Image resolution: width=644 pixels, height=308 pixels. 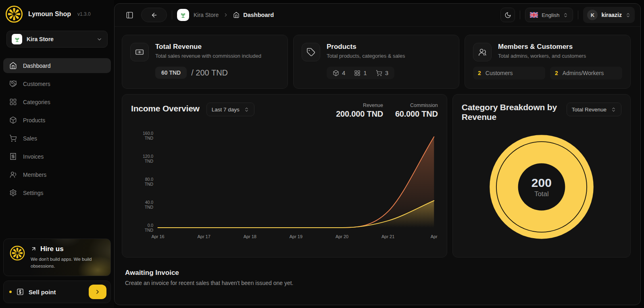 I want to click on theme-toggle-button, so click(x=508, y=15).